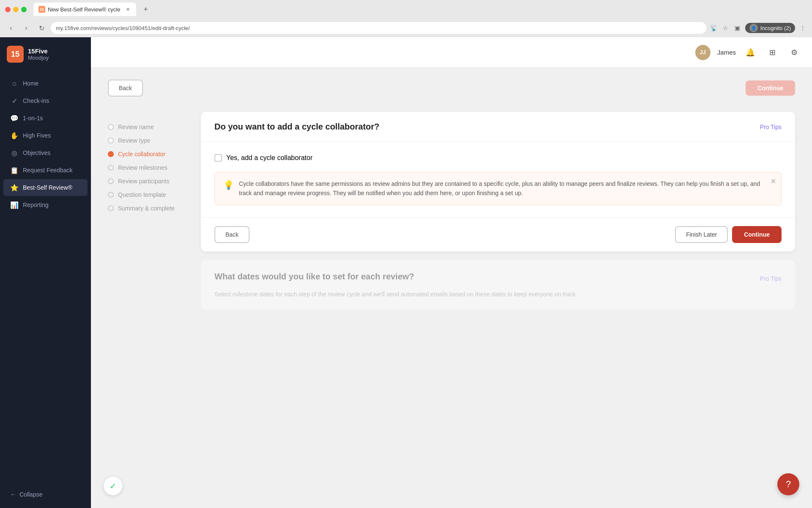 The image size is (812, 508). I want to click on top-nav-row: Back Continue, so click(452, 90).